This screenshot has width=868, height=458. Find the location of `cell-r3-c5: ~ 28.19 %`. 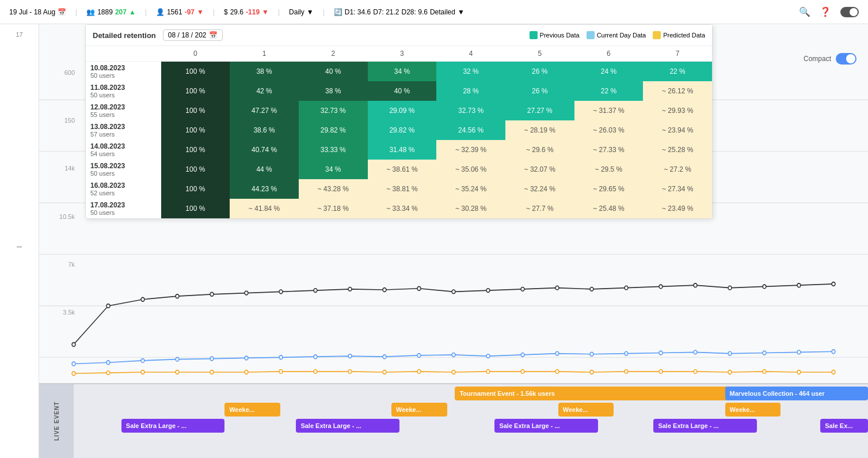

cell-r3-c5: ~ 28.19 % is located at coordinates (540, 130).